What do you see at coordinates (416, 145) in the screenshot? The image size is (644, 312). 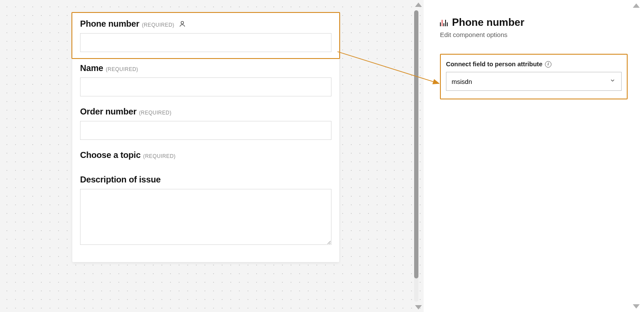 I see `canvas-scrollbar-thumb` at bounding box center [416, 145].